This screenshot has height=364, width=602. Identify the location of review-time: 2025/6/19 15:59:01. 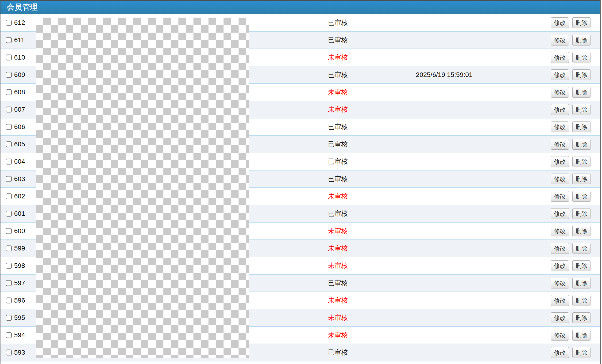
(444, 75).